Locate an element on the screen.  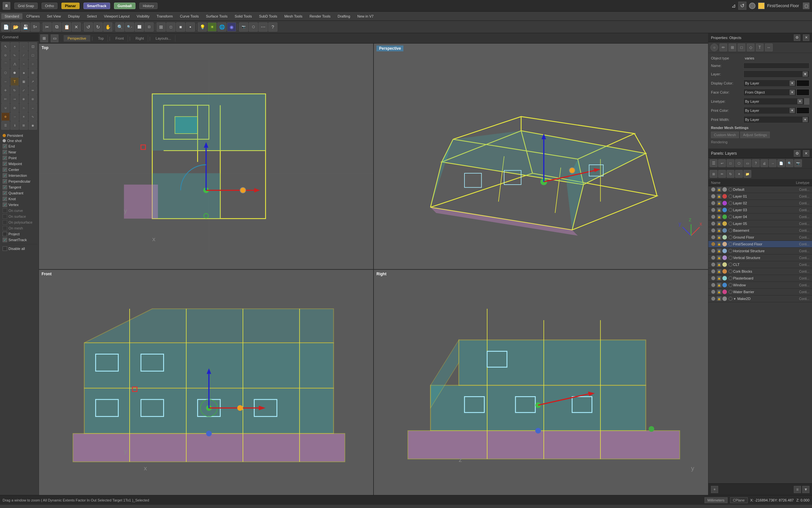
layer-vis-first-second is located at coordinates (713, 244).